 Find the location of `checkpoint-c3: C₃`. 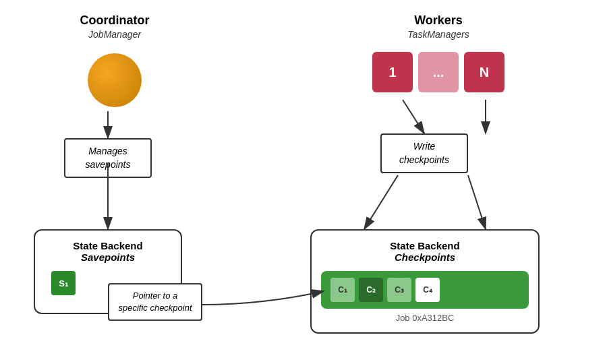

checkpoint-c3: C₃ is located at coordinates (399, 290).